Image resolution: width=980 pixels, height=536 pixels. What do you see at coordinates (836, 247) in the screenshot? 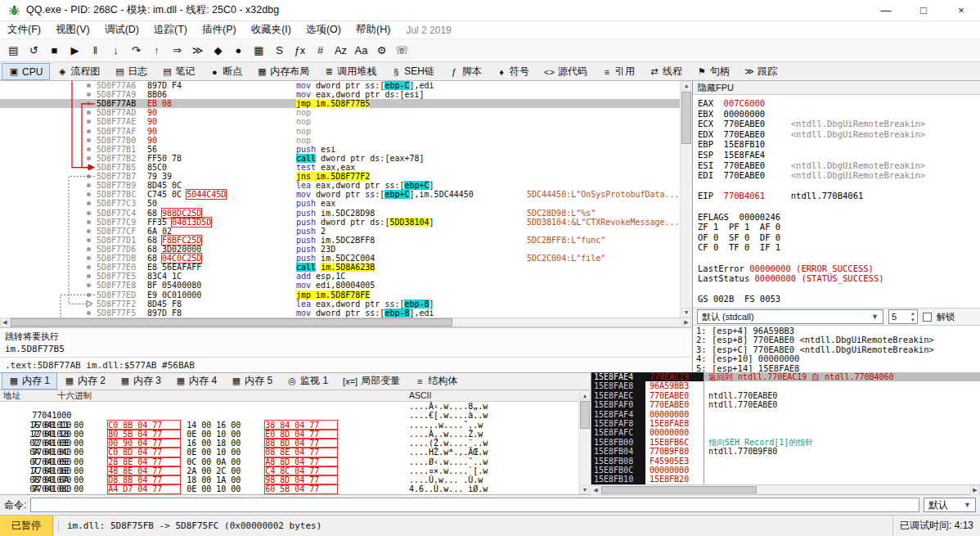
I see `register-row: CF 0 TF 0 IF 1` at bounding box center [836, 247].